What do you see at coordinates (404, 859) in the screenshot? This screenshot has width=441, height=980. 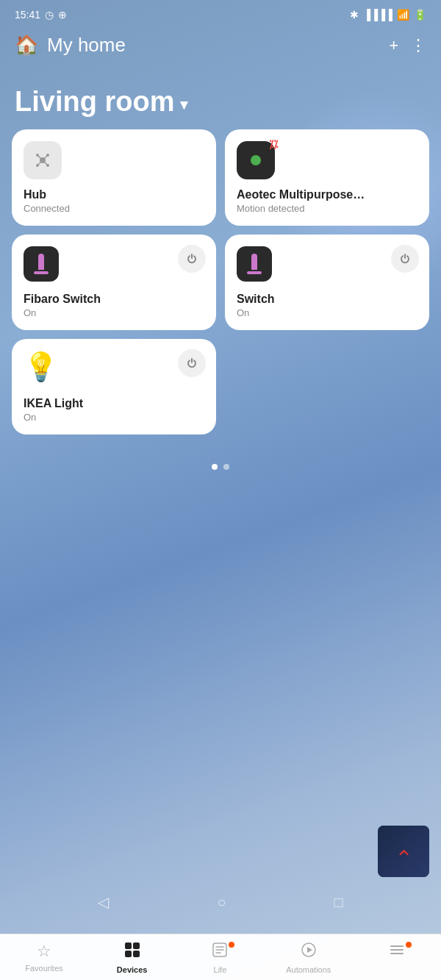 I see `thumb-arrow-icon: ⌃` at bounding box center [404, 859].